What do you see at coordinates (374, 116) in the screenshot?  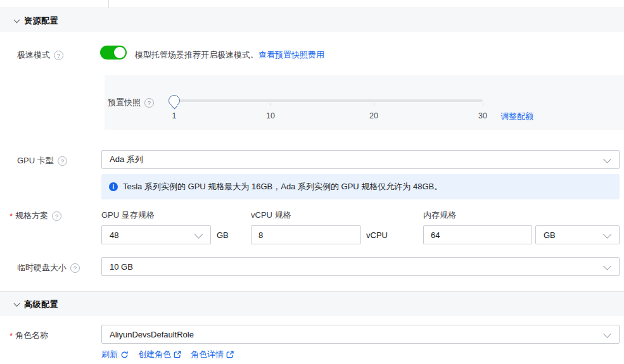 I see `slider-tick-label: 20` at bounding box center [374, 116].